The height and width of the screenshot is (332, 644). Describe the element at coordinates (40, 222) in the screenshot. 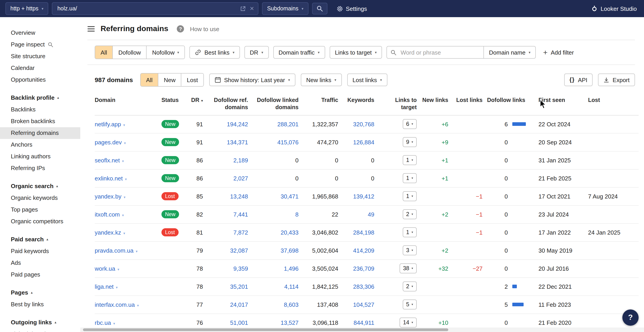

I see `sidebar-item-organic-competitors: Organic competitors` at that location.